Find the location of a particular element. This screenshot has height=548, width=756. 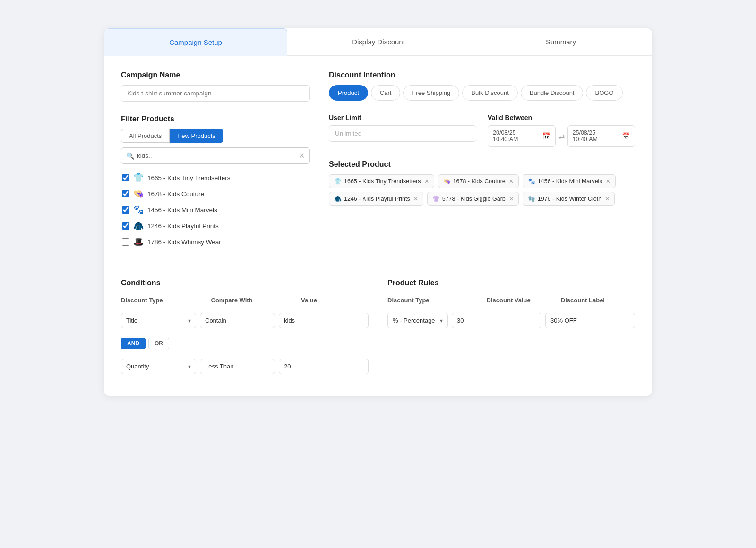

search-icon: 🔍 is located at coordinates (130, 156).